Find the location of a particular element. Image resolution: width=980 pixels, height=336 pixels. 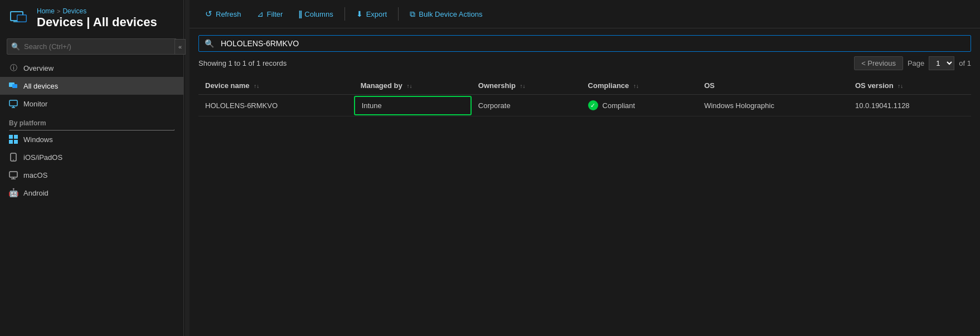

sort-icon-device-name: ↑↓ is located at coordinates (256, 86).